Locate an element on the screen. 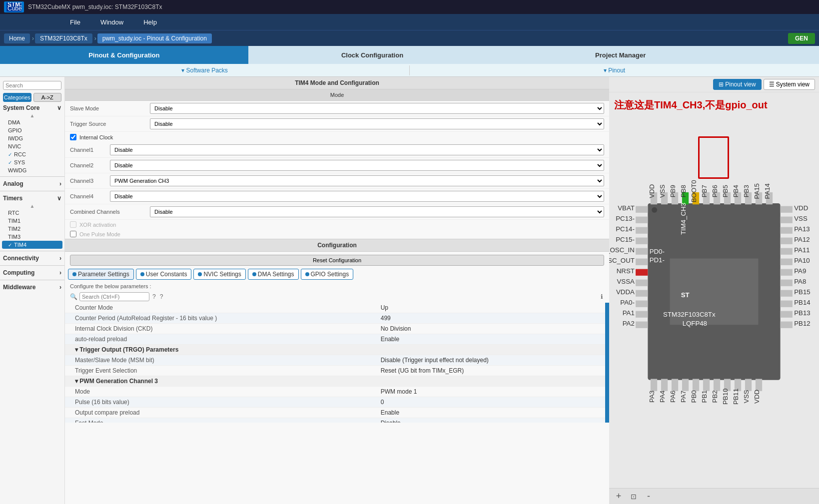 The image size is (819, 504). svg-text: VSS is located at coordinates (747, 397).